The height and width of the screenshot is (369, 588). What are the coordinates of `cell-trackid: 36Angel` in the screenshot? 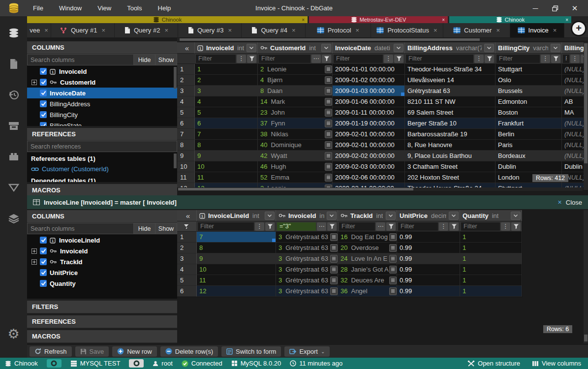 It's located at (368, 291).